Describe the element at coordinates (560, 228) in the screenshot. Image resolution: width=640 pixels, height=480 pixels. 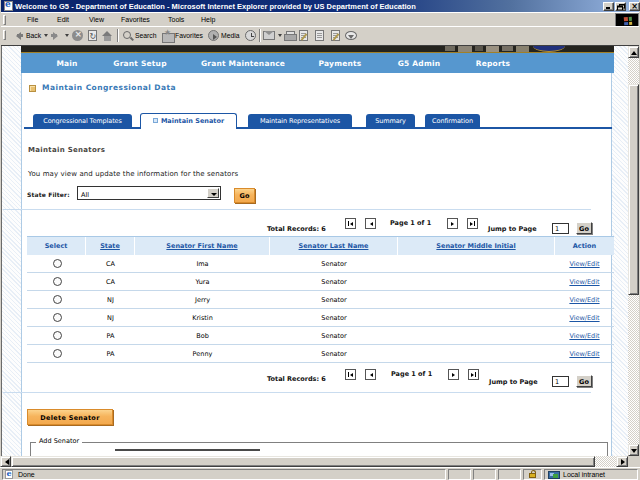
I see `jump-page-input-top: 1` at that location.